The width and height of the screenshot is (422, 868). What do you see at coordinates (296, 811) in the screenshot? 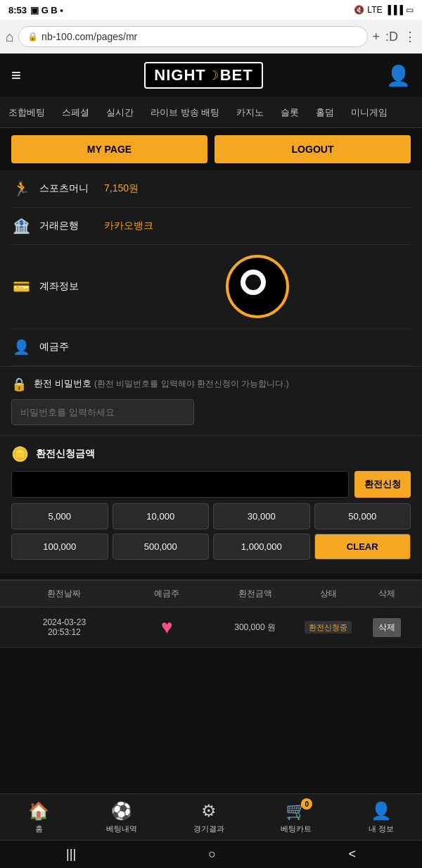
I see `cart-badge-container: 🛒 0` at bounding box center [296, 811].